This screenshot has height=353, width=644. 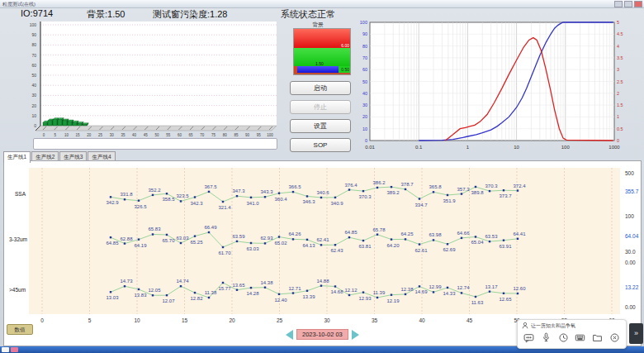 What do you see at coordinates (547, 337) in the screenshot?
I see `microphone-icon` at bounding box center [547, 337].